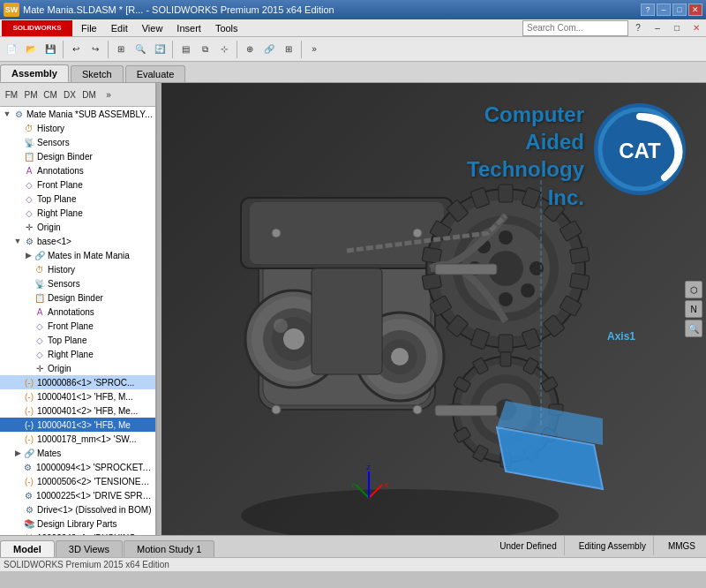 The width and height of the screenshot is (706, 588). What do you see at coordinates (89, 28) in the screenshot?
I see `menu-file: File` at bounding box center [89, 28].